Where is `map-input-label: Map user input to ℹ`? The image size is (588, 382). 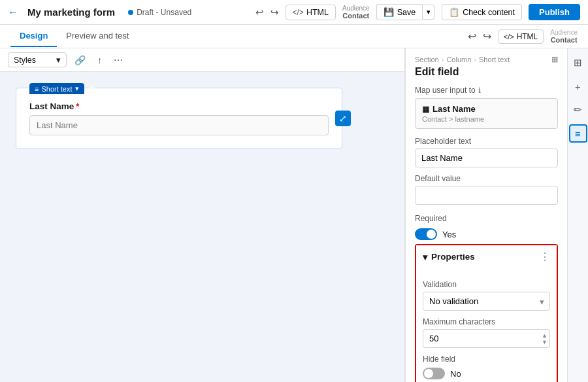 map-input-label: Map user input to ℹ is located at coordinates (486, 90).